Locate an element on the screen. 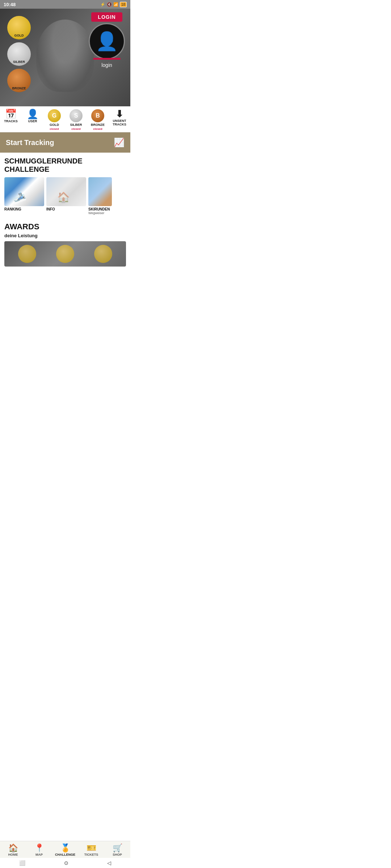  time-display: 10:48 is located at coordinates (9, 4).